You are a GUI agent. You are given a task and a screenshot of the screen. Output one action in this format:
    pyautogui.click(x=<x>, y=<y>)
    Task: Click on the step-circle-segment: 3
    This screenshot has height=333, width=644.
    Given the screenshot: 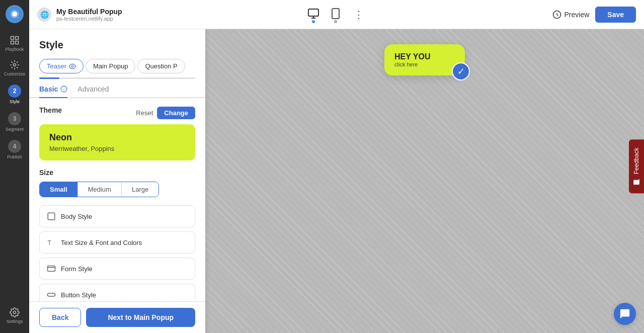 What is the action you would take?
    pyautogui.click(x=15, y=119)
    